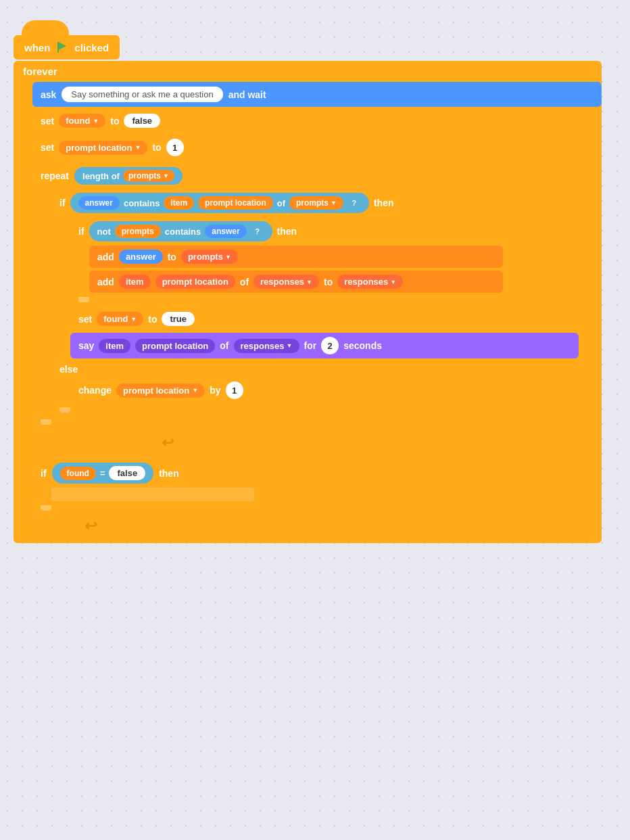  I want to click on of-label-1: of, so click(281, 203).